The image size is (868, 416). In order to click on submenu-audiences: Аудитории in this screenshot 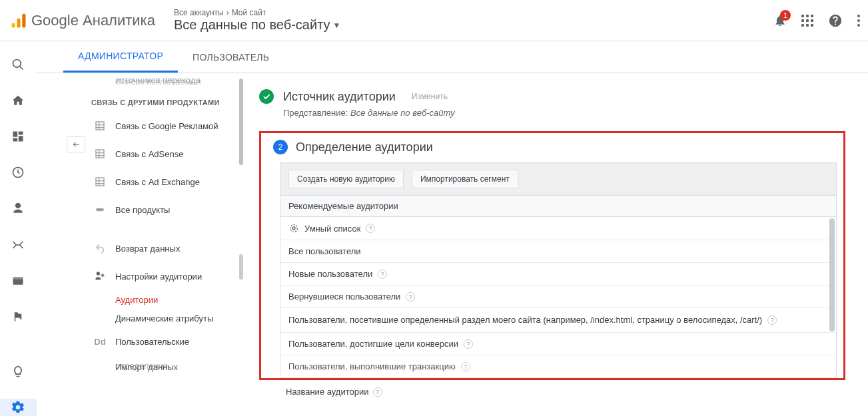, I will do `click(166, 300)`.